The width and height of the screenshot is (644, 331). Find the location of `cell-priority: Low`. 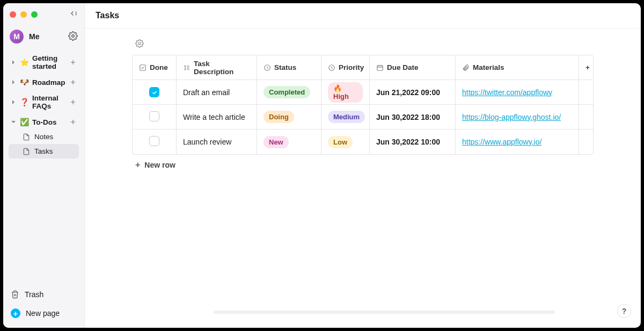

cell-priority: Low is located at coordinates (346, 142).